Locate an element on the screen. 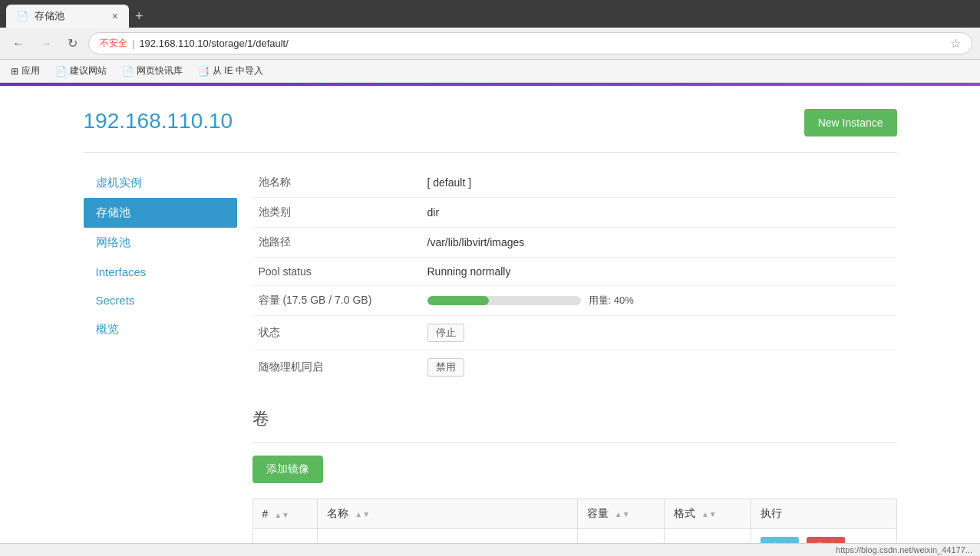 This screenshot has height=556, width=980. pool-capacity-label: 容量 (17.5 GB / 7.0 GB) is located at coordinates (337, 301).